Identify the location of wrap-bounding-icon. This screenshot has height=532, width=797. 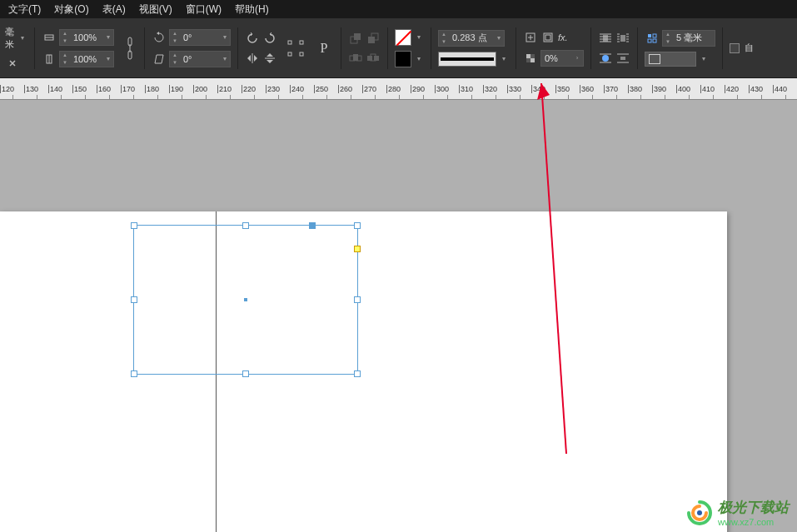
(623, 38).